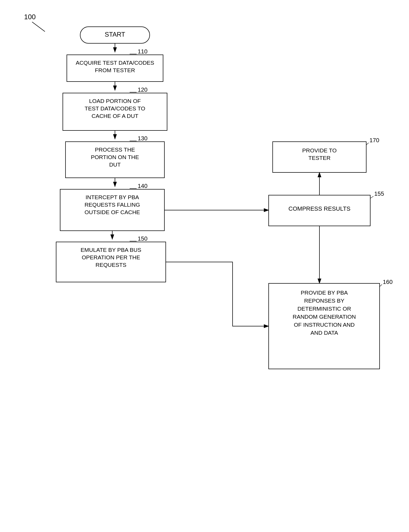 The image size is (409, 532). Describe the element at coordinates (324, 292) in the screenshot. I see `n160-t1: PROVIDE BY PBA` at that location.